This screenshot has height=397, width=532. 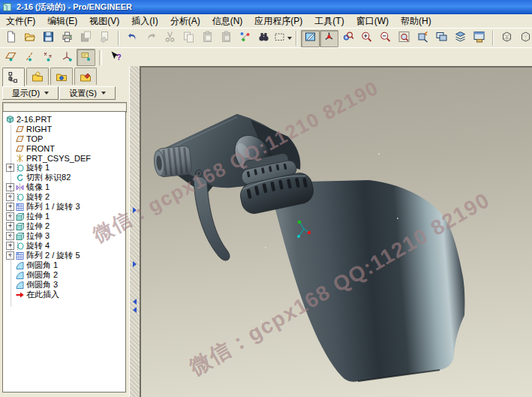 What do you see at coordinates (423, 39) in the screenshot?
I see `reorient-button` at bounding box center [423, 39].